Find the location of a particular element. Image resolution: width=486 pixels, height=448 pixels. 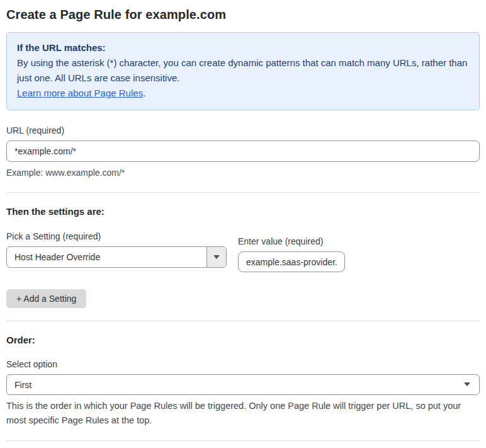

pick-setting-column: Pick a Setting (required) Host Header Ov… is located at coordinates (116, 250).